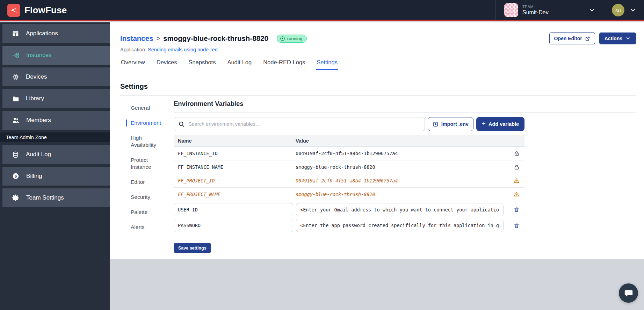 The width and height of the screenshot is (644, 310). I want to click on import-env-label: Import .env, so click(455, 124).